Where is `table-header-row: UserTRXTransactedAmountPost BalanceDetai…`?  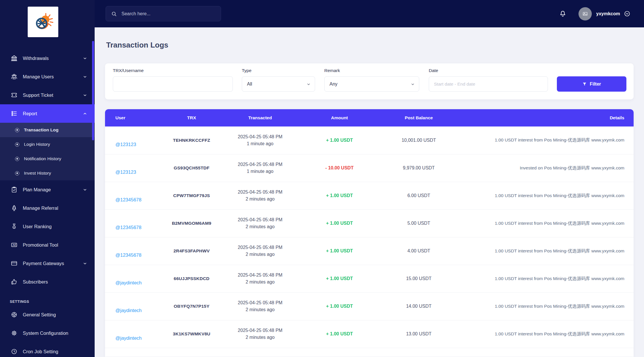
table-header-row: UserTRXTransactedAmountPost BalanceDetai… is located at coordinates (369, 118).